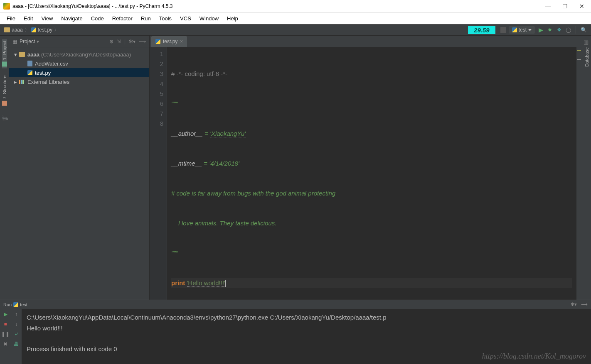  What do you see at coordinates (5, 64) in the screenshot?
I see `project-icon` at bounding box center [5, 64].